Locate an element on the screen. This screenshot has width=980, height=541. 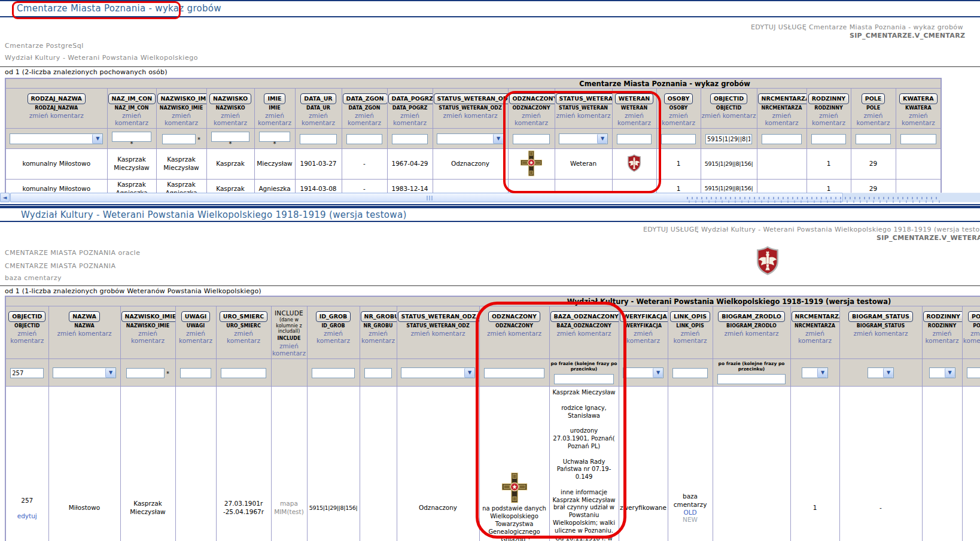
column-sort-button-nazwa: NAZWA is located at coordinates (84, 317).